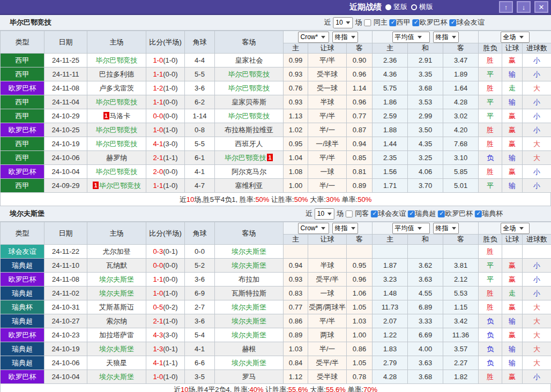  Describe the element at coordinates (461, 240) in the screenshot. I see `col-avg-away: 客` at that location.